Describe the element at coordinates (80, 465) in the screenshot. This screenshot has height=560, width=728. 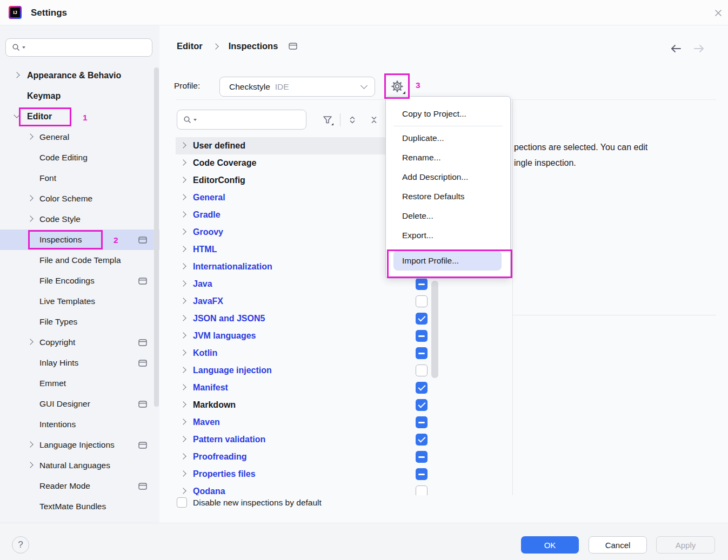
I see `sidebar-item: Natural Languages` at that location.